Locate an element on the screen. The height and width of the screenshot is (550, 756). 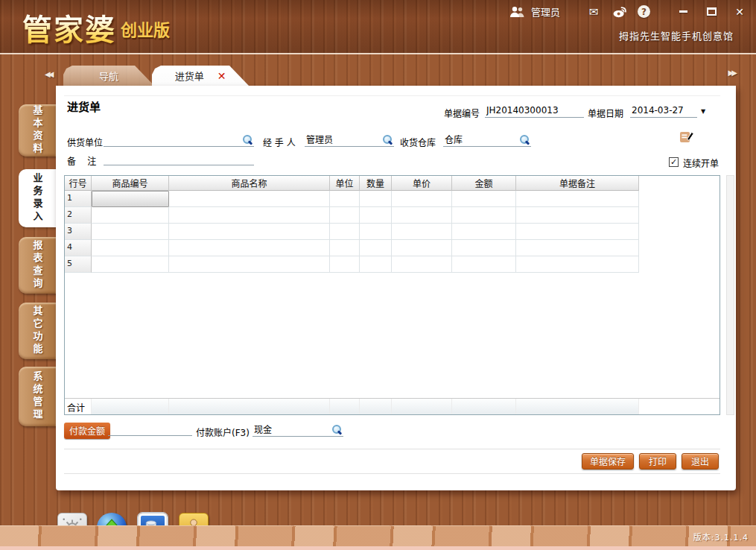
warehouse-input is located at coordinates (487, 139).